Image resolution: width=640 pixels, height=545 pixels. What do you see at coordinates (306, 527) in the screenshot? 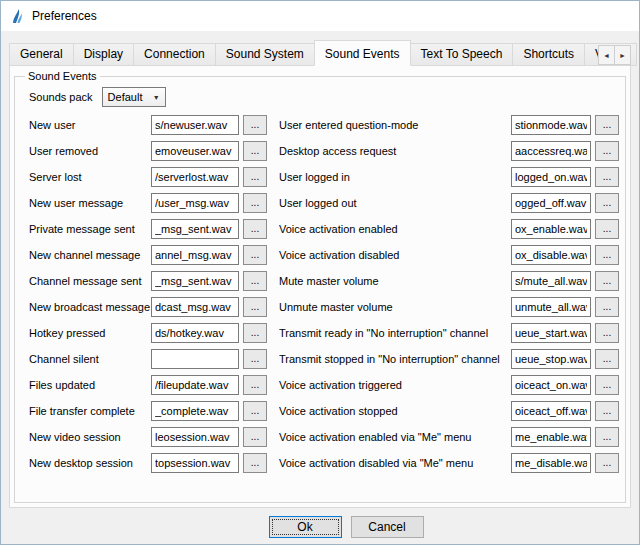
I see `ok-button: Ok` at bounding box center [306, 527].